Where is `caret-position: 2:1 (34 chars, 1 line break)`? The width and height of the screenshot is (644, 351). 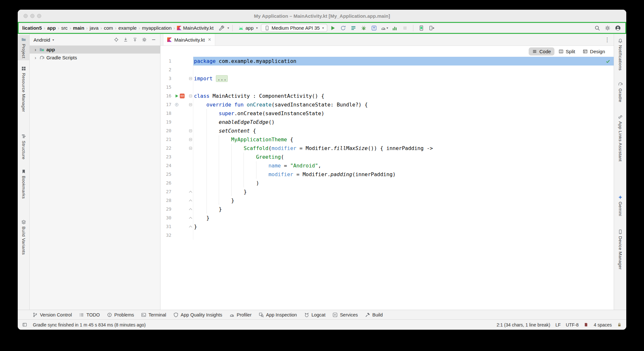 caret-position: 2:1 (34 chars, 1 line break) is located at coordinates (523, 325).